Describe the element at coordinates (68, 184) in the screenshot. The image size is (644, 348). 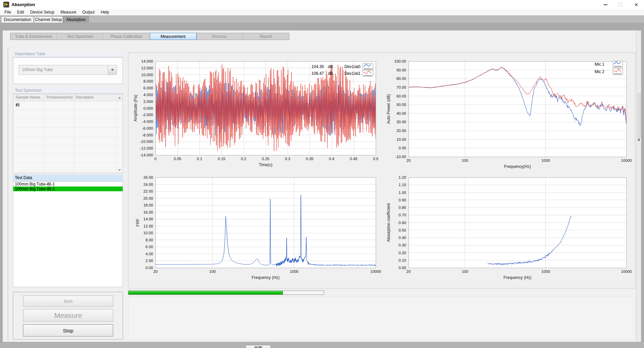
I see `list-item-test-data-1: 100mm Big Tube-棉-1` at that location.